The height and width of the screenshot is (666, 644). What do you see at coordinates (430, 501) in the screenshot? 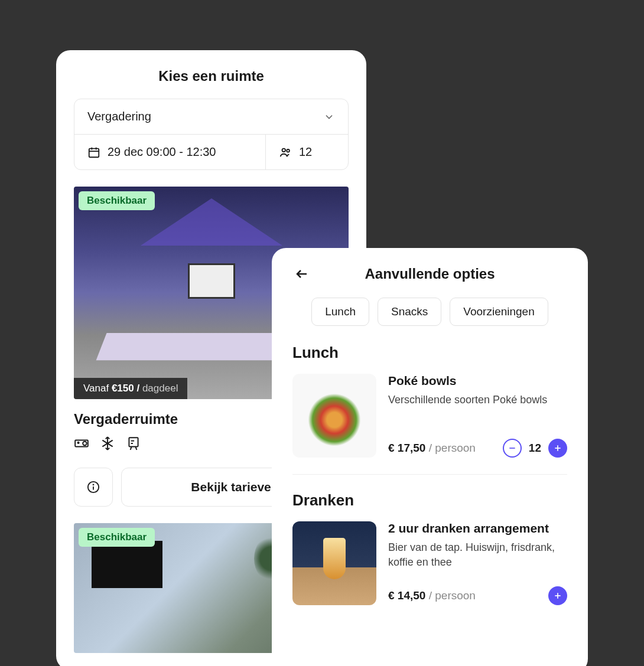
I see `section-heading: Dranken` at bounding box center [430, 501].